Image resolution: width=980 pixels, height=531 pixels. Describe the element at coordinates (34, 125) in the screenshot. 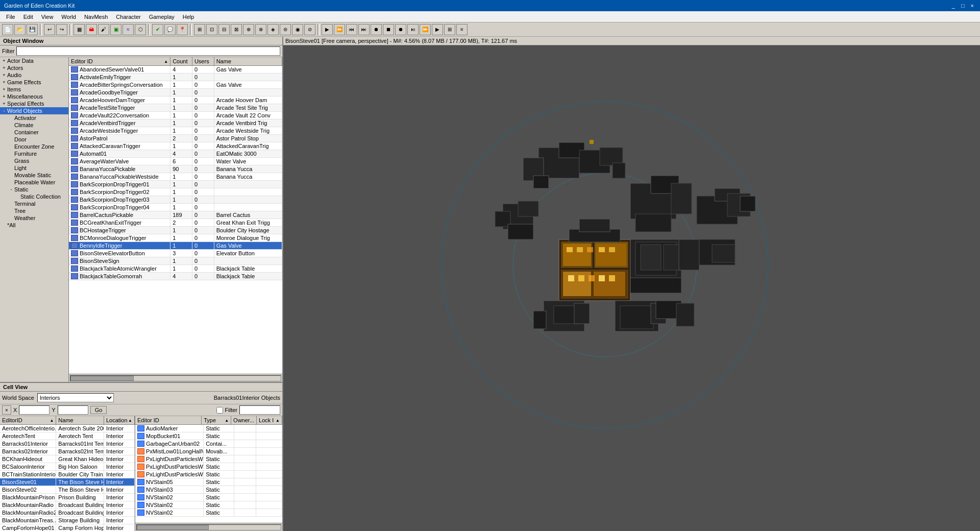

I see `tree-item-climate: Climate` at that location.